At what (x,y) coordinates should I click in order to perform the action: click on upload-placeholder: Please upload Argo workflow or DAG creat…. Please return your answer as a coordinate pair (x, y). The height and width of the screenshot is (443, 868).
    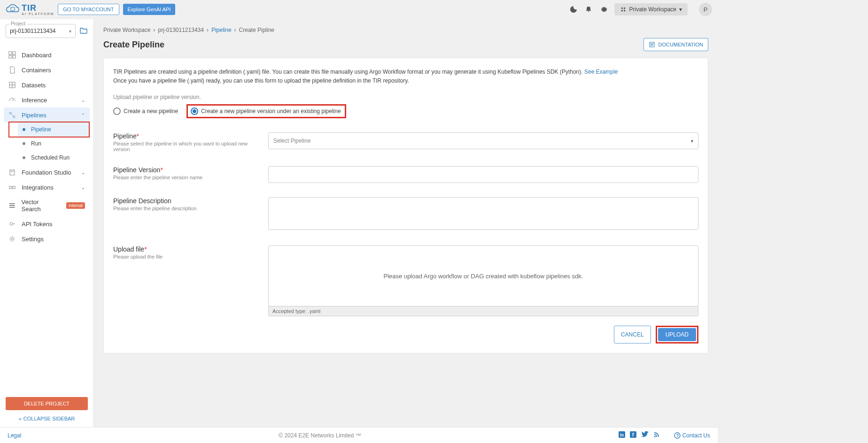
    Looking at the image, I should click on (484, 276).